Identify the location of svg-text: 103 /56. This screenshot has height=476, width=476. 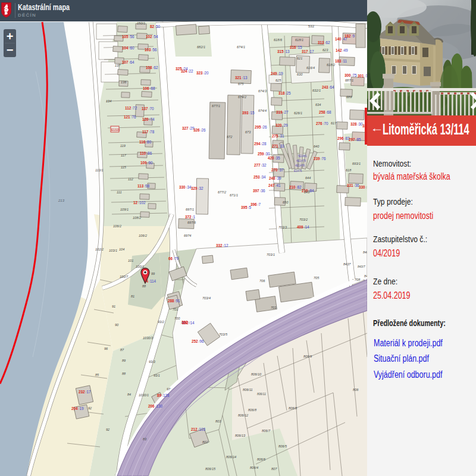
(151, 50).